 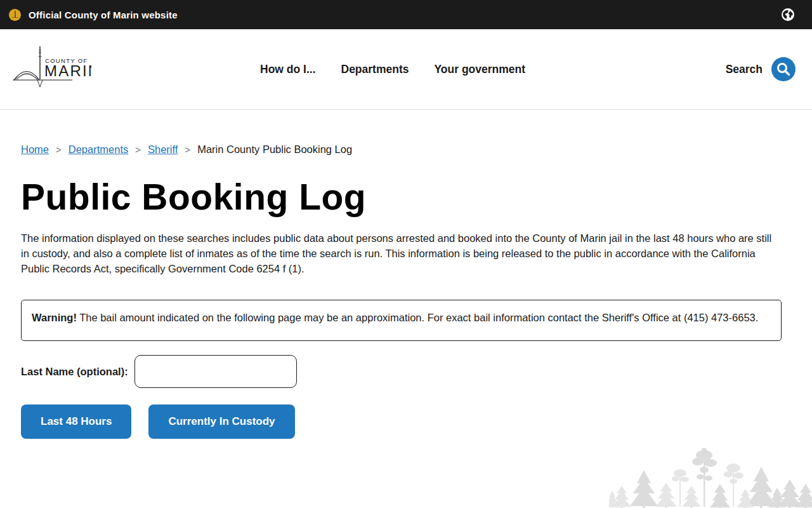 I want to click on last-name-label: Last Name (optional):, so click(x=75, y=372).